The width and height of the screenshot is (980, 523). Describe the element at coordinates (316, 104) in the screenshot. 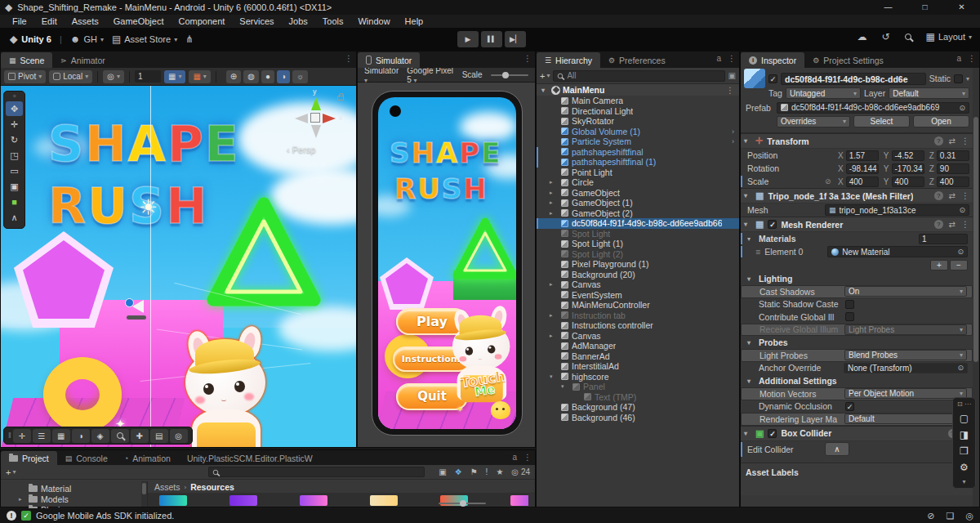

I see `y-axis-cone` at that location.